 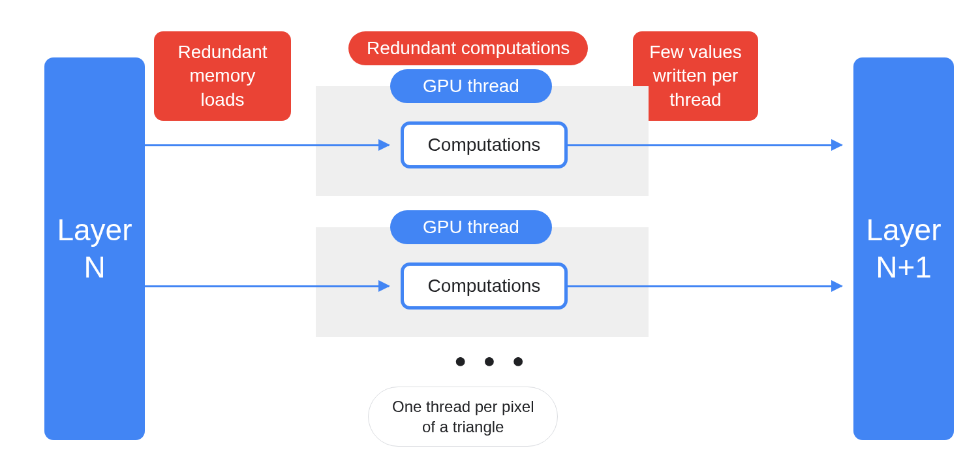 I want to click on gpu-thread-label-1: GPU thread, so click(x=471, y=86).